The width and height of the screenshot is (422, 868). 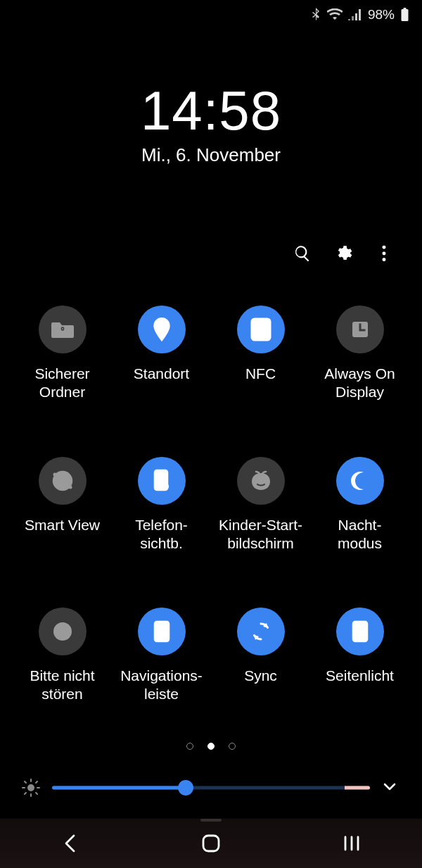 What do you see at coordinates (260, 505) in the screenshot?
I see `tile-kids-home: Kinder-Start- bildschirm` at bounding box center [260, 505].